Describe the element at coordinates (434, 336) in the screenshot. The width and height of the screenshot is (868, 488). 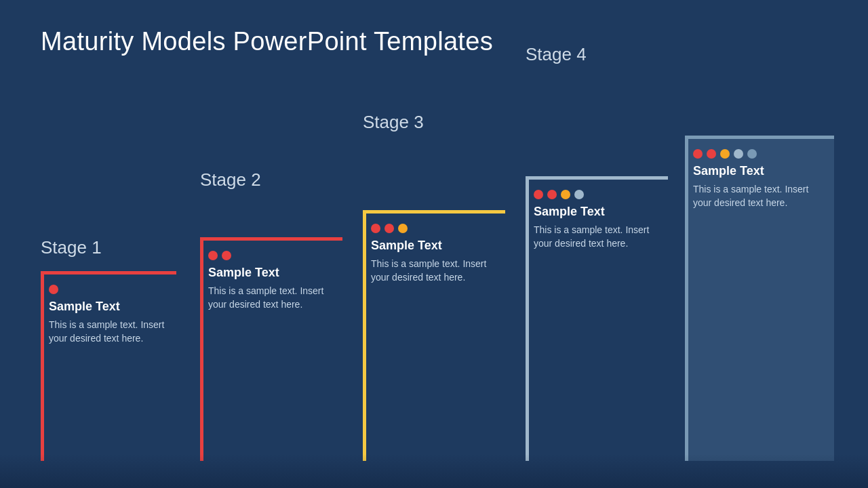
I see `stage3-bracket: Stage 3 Sample Text This is a sample tex…` at that location.